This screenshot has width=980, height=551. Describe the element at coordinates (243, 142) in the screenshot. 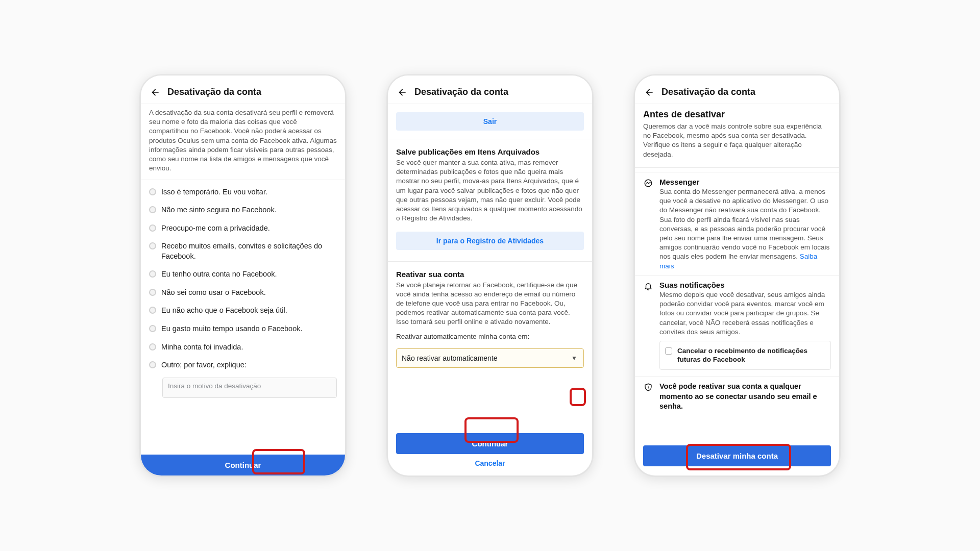

I see `deactivation-description: A desativação da sua conta desativará se…` at that location.